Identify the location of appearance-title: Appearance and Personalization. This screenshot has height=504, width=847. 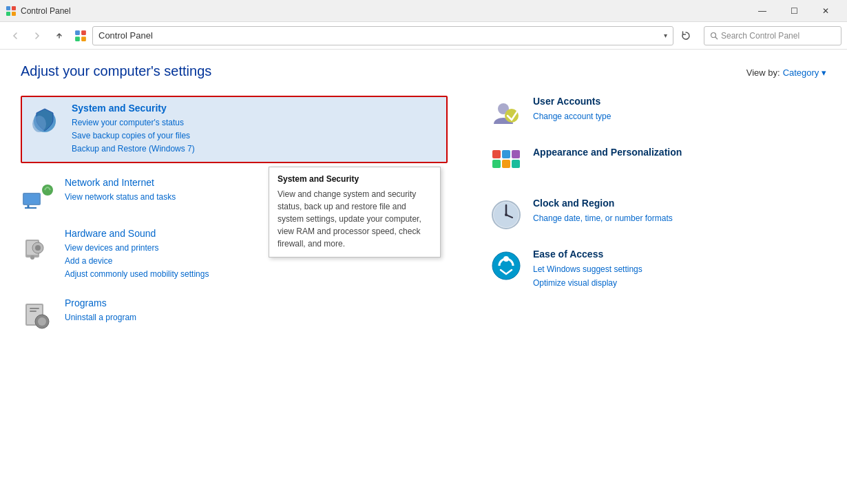
(680, 152).